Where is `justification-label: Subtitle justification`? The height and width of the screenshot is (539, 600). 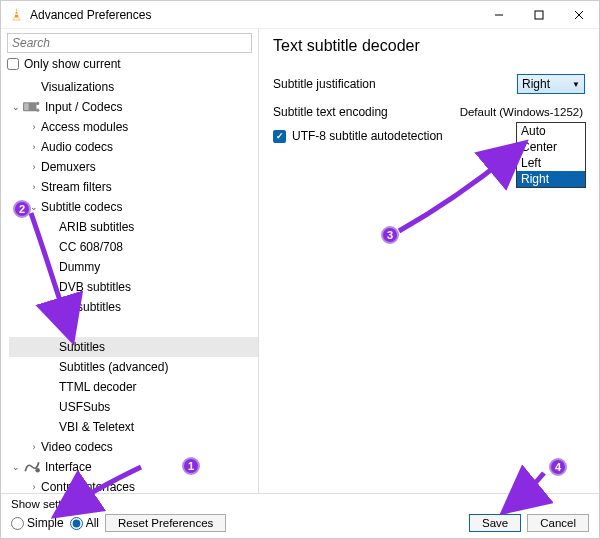 justification-label: Subtitle justification is located at coordinates (353, 84).